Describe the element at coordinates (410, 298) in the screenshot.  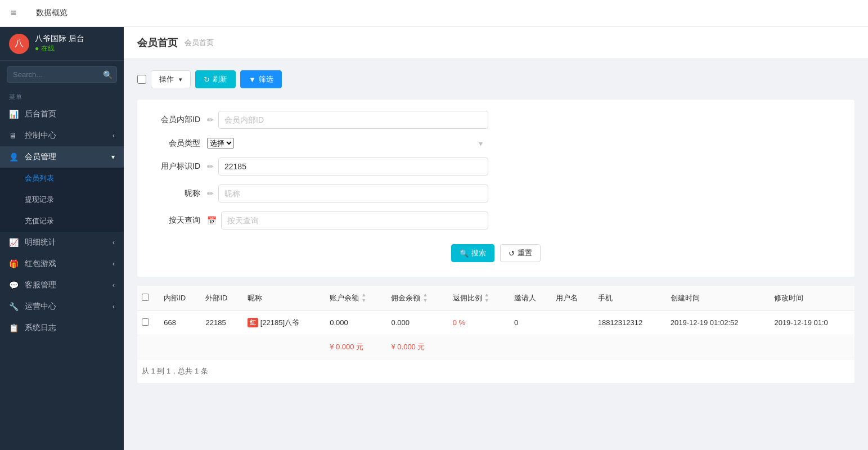
I see `sortable-header: 佣金余额▲▼` at that location.